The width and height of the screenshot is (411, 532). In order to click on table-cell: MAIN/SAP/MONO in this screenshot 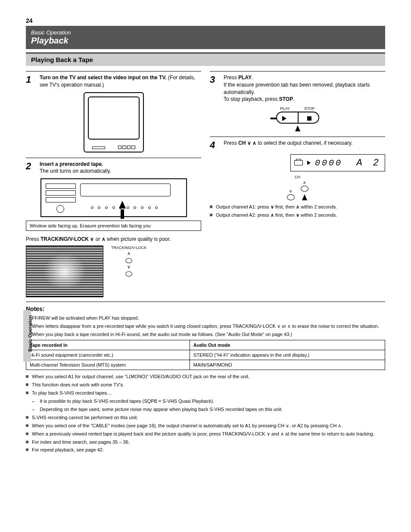, I will do `click(287, 365)`.